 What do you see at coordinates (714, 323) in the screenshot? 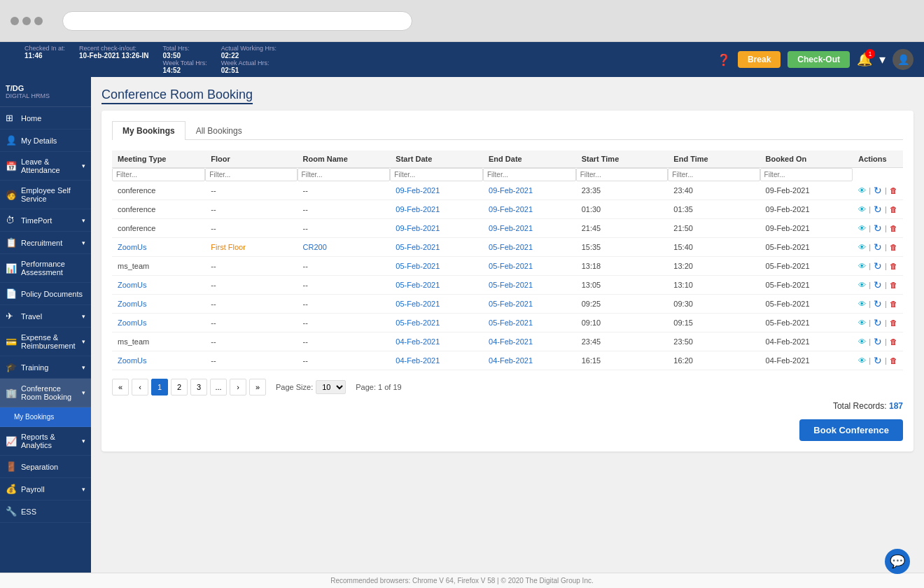
I see `cell-end-time: 09:15` at bounding box center [714, 323].